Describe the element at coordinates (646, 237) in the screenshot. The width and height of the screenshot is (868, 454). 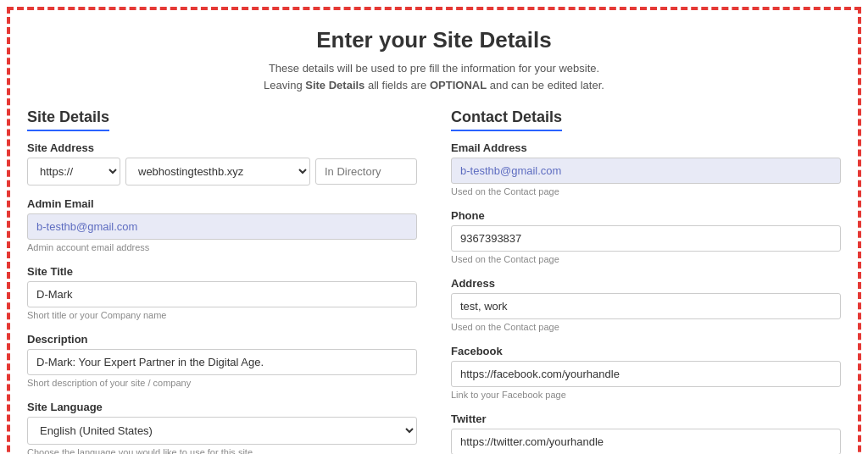
I see `phone-group: Phone Used on the Contact page` at that location.